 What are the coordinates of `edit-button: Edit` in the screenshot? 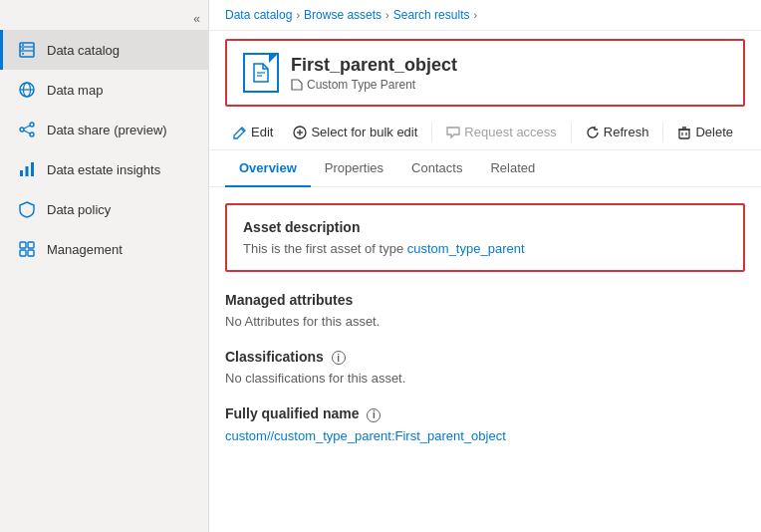 It's located at (253, 132).